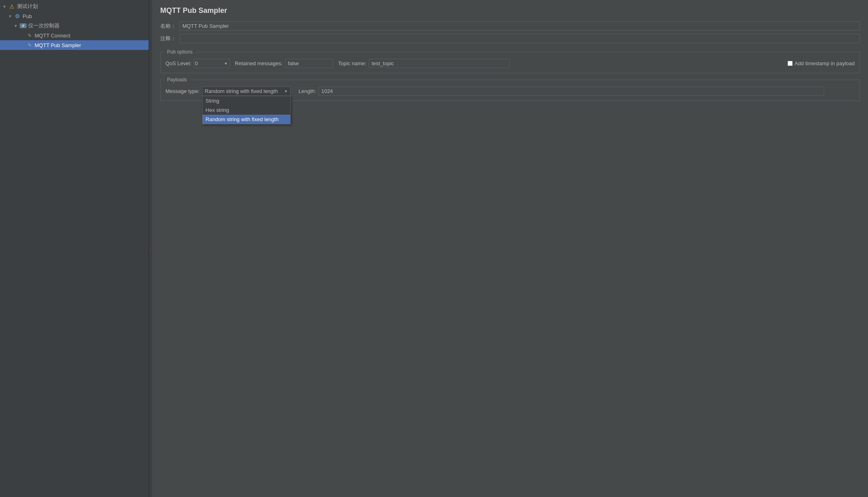 This screenshot has height=497, width=868. I want to click on timestamp-checkbox-label: Add timestamp in payload, so click(821, 64).